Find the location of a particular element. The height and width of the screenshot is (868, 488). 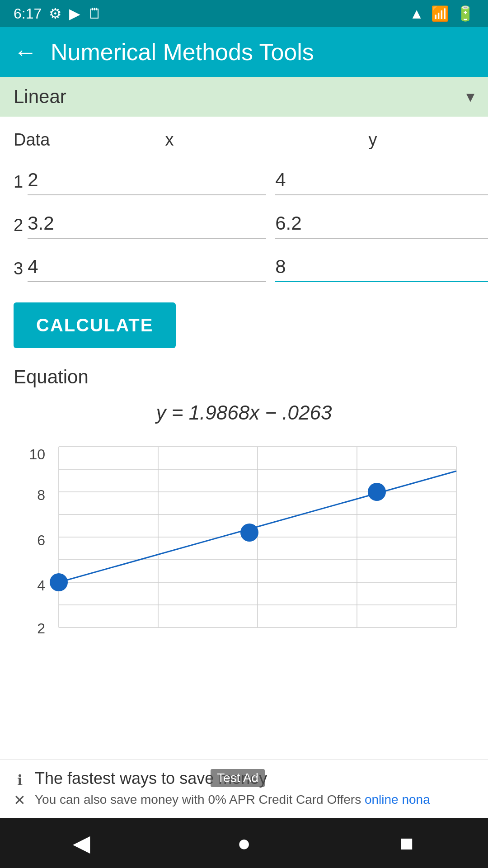

settings-icon: ⚙ is located at coordinates (55, 14).